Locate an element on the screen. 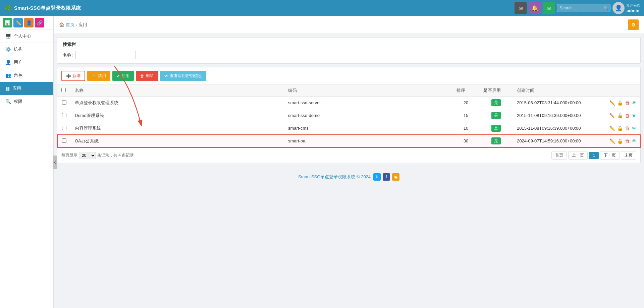  delete-row-button-3: 🗑 is located at coordinates (627, 128).